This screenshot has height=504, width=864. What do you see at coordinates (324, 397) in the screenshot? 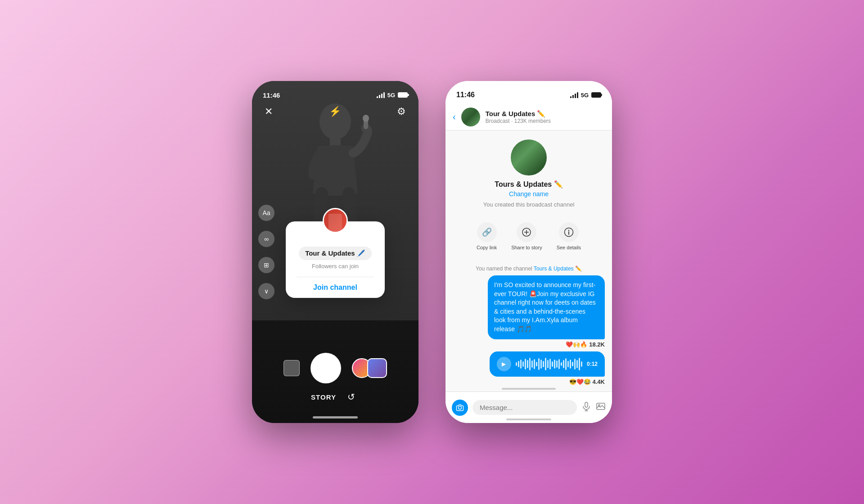
I see `story-label: STORY` at bounding box center [324, 397].